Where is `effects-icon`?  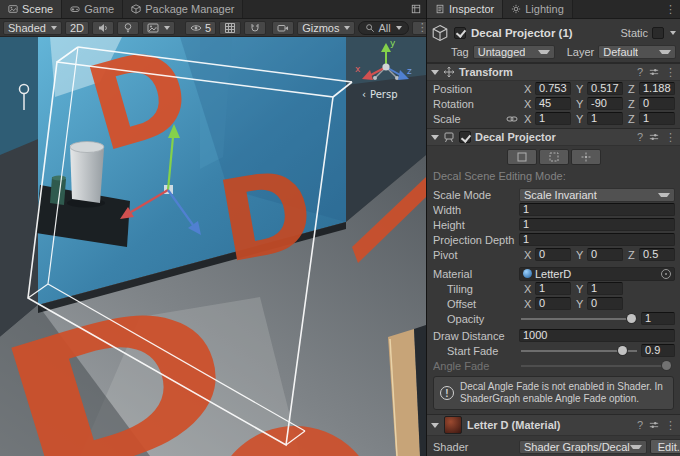
effects-icon is located at coordinates (153, 28).